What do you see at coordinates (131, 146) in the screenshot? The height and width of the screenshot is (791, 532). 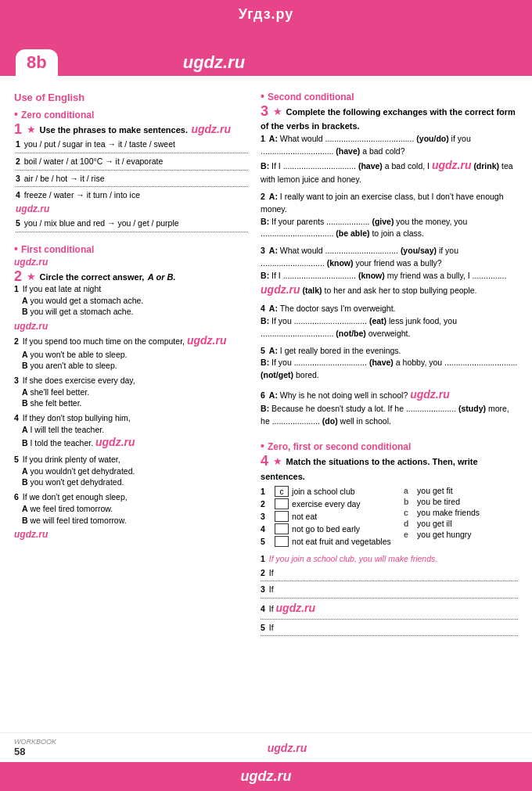 I see `list-item: 1 you / put / sugar in tea → it / taste …` at bounding box center [131, 146].